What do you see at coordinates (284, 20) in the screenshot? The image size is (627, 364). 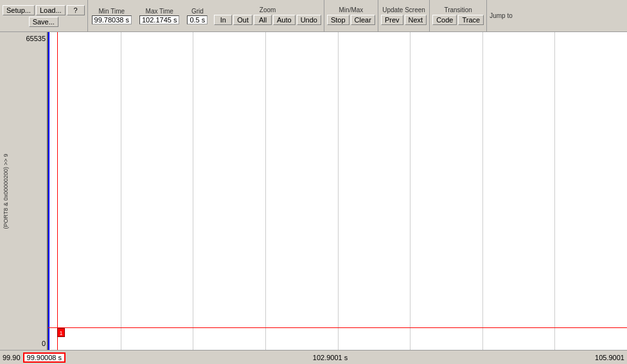 I see `zoom-auto-button: Auto` at bounding box center [284, 20].